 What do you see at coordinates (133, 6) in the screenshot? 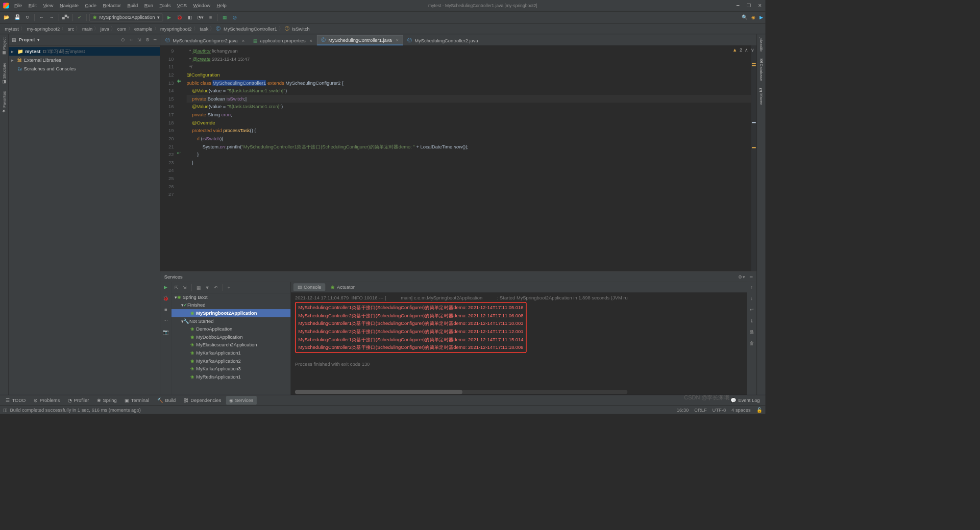
I see `menu-build: Build` at bounding box center [133, 6].